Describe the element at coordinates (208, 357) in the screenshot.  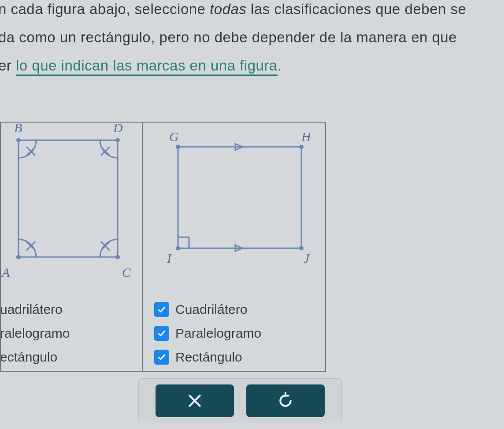
I see `option-row-right-2: Rectángulo` at that location.